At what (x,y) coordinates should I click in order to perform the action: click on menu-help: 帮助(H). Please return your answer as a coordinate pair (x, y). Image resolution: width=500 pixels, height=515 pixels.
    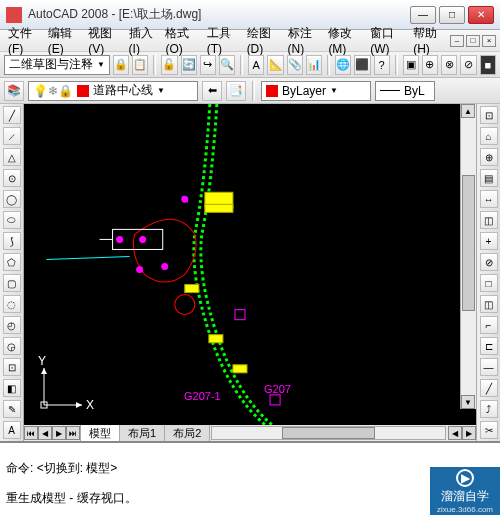
    Looking at the image, I should click on (428, 40).